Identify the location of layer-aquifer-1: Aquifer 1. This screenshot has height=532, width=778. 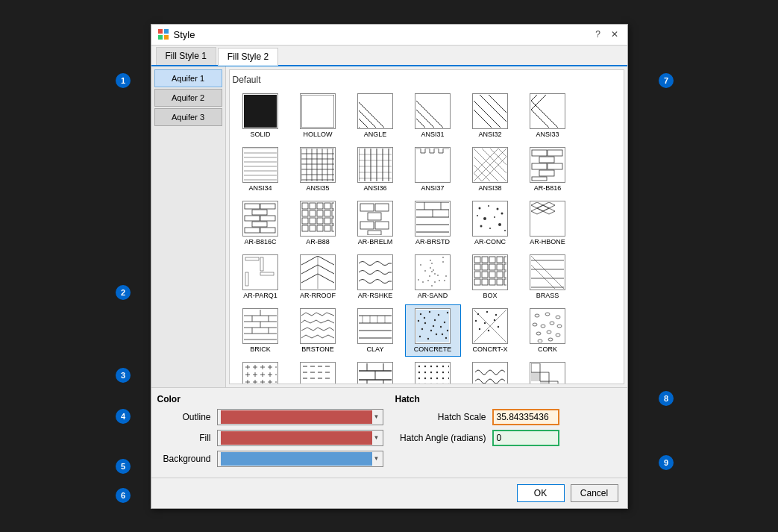
(188, 78).